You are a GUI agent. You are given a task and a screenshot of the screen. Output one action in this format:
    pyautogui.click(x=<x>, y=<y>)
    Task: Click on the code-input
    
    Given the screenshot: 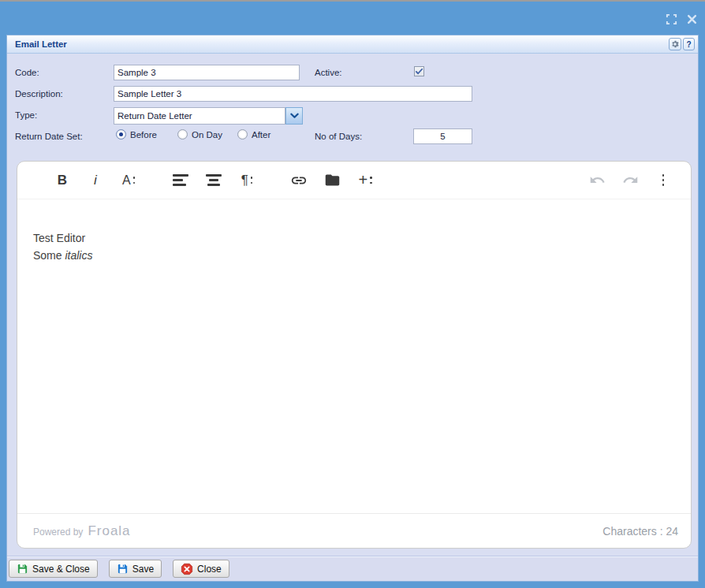 What is the action you would take?
    pyautogui.click(x=207, y=73)
    